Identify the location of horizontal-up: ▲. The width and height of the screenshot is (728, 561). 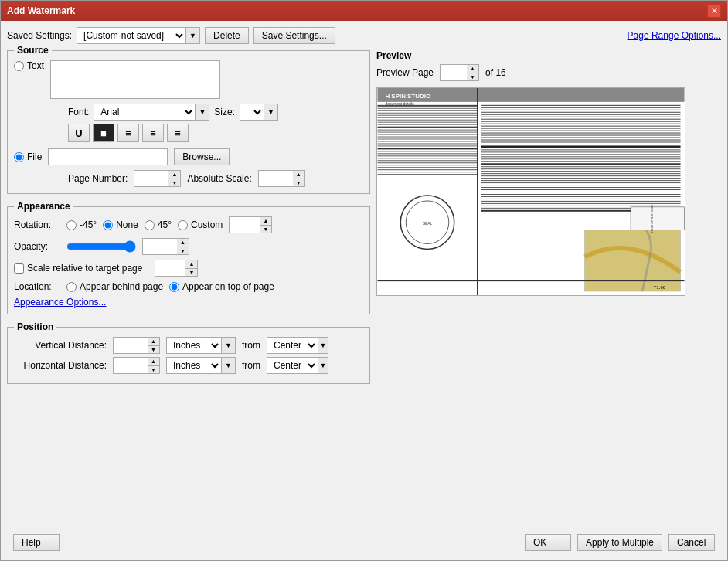
(153, 362).